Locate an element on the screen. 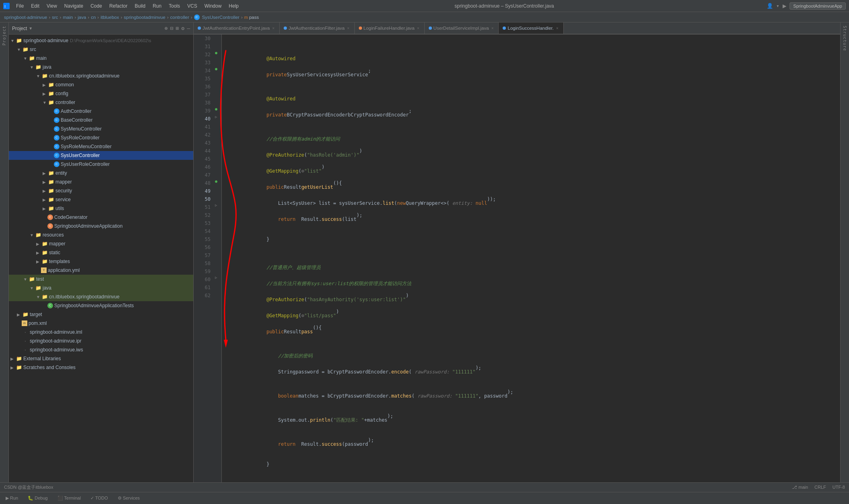 This screenshot has height=504, width=849. menu-run: Run is located at coordinates (157, 6).